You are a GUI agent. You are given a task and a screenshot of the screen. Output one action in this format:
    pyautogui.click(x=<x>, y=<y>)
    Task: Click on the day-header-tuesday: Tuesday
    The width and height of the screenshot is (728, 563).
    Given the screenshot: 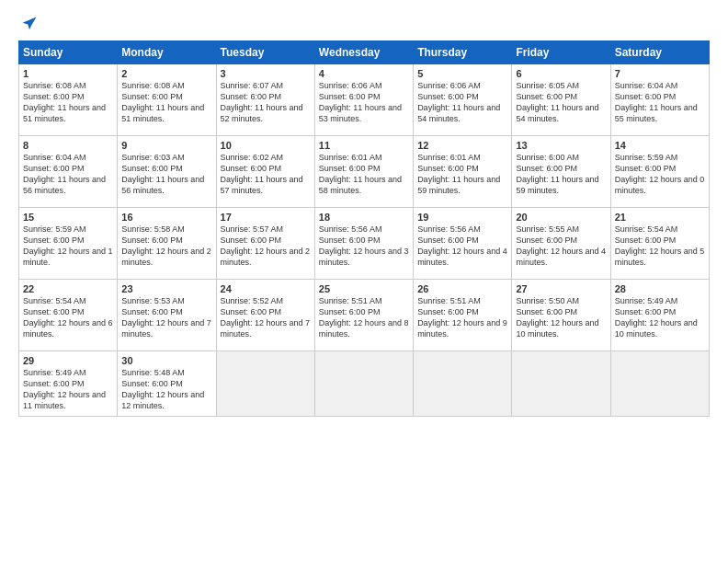 What is the action you would take?
    pyautogui.click(x=265, y=53)
    